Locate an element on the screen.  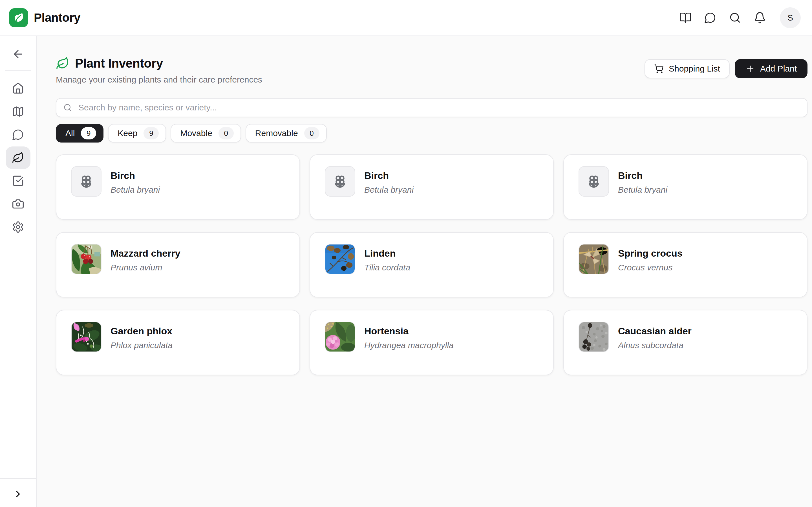
plant-card-meta: Spring crocus Crocus vernus is located at coordinates (650, 270).